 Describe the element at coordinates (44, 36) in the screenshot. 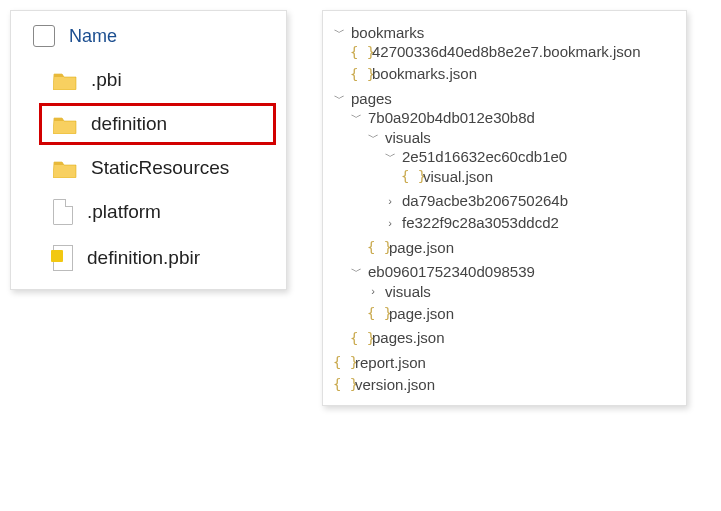

I see `select-all-checkbox` at that location.